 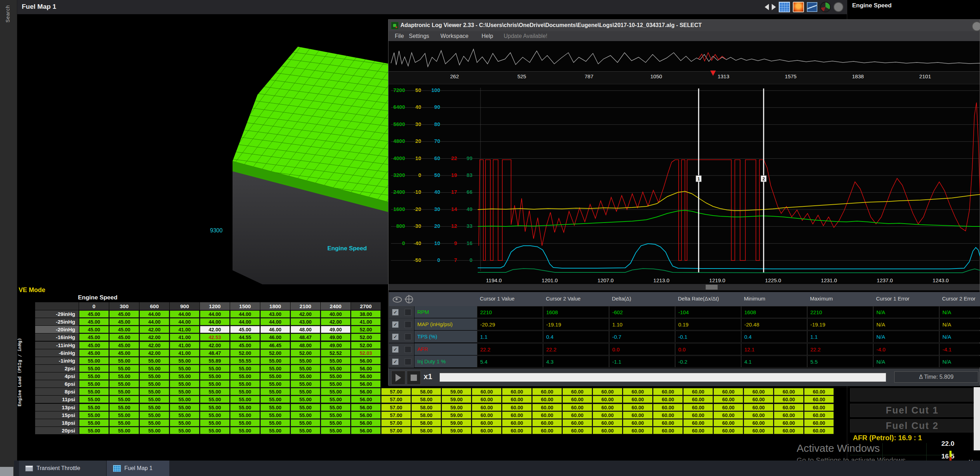 I want to click on ve-cell: 40.00, so click(x=336, y=314).